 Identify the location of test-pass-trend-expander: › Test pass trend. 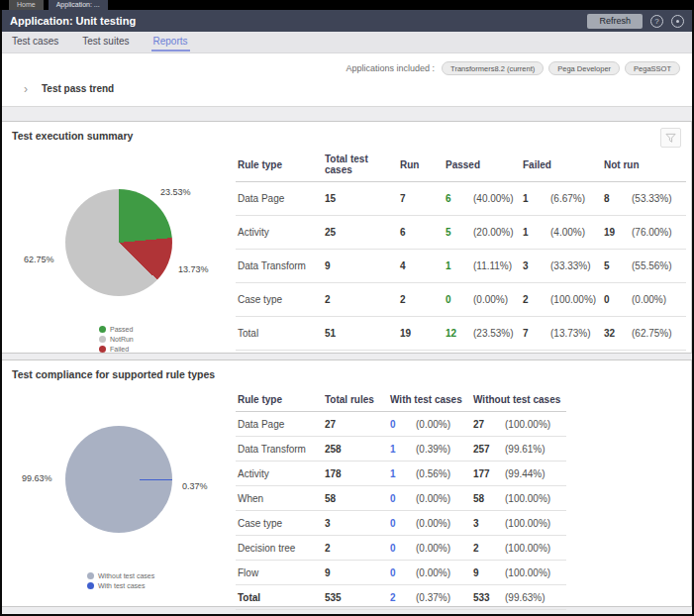
(347, 85).